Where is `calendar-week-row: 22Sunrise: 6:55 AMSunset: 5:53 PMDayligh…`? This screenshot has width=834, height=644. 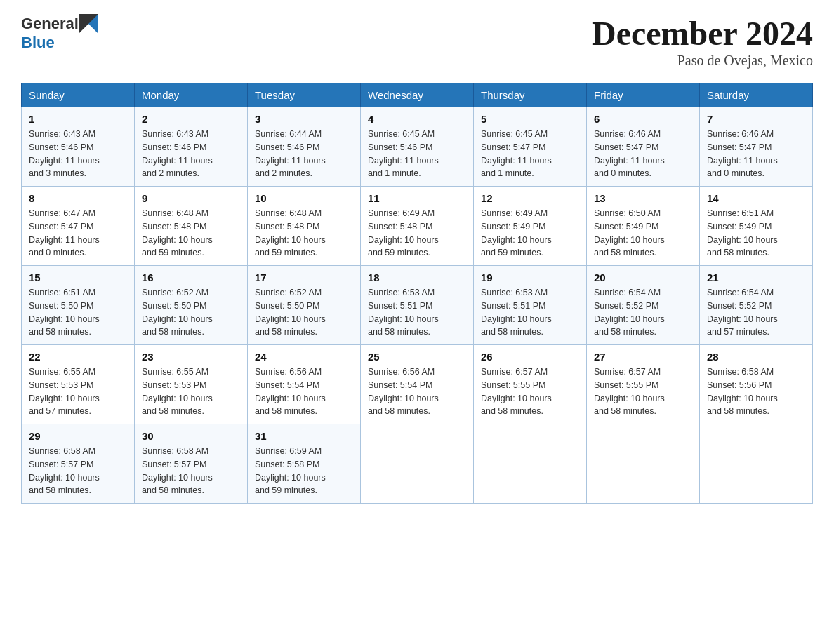 calendar-week-row: 22Sunrise: 6:55 AMSunset: 5:53 PMDayligh… is located at coordinates (417, 384).